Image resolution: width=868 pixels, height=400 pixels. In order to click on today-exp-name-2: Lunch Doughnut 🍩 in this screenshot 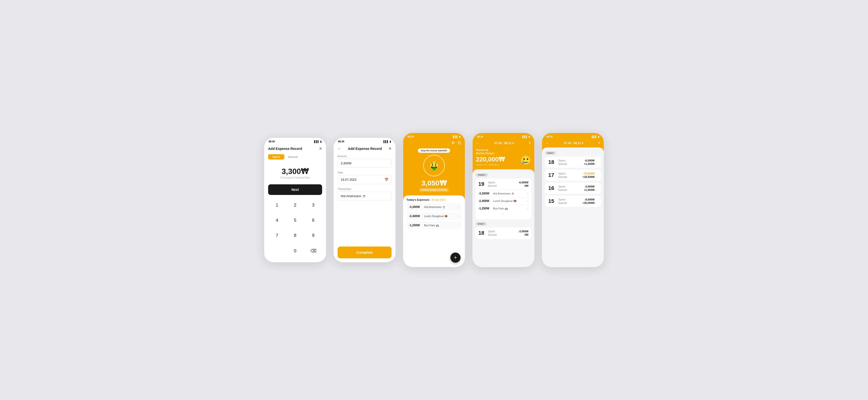, I will do `click(509, 201)`.